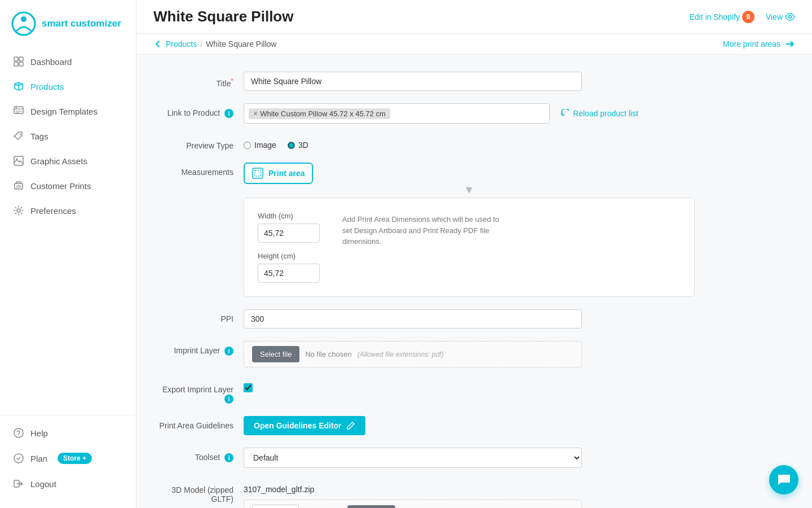 The width and height of the screenshot is (812, 508). Describe the element at coordinates (68, 484) in the screenshot. I see `sidebar-item-logout: Logout` at that location.